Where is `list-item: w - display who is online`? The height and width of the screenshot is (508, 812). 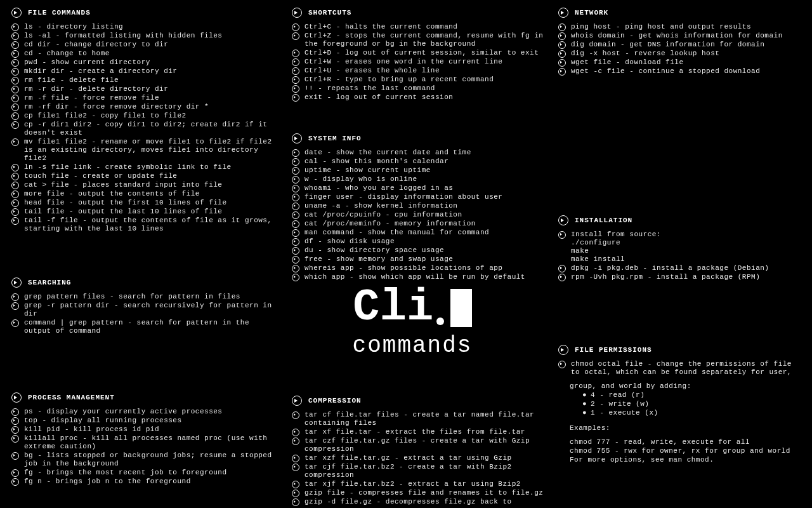
list-item: w - display who is online is located at coordinates (419, 179).